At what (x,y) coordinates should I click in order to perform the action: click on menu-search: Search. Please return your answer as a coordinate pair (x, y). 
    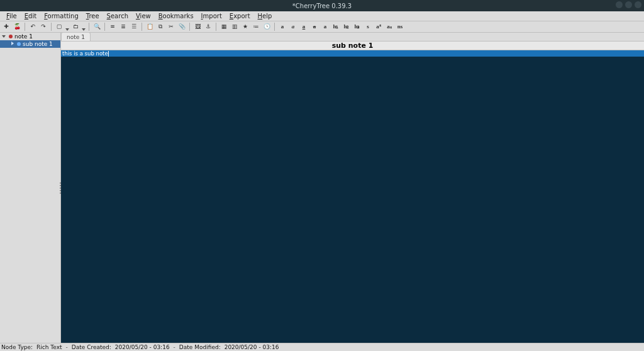
    Looking at the image, I should click on (118, 16).